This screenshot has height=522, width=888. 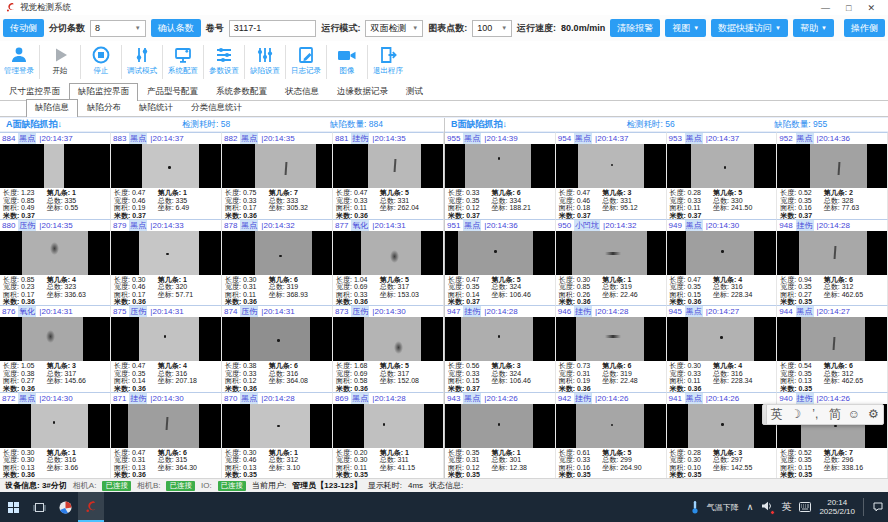 I want to click on subtab-缺陷统计: 缺陷统计, so click(x=156, y=108).